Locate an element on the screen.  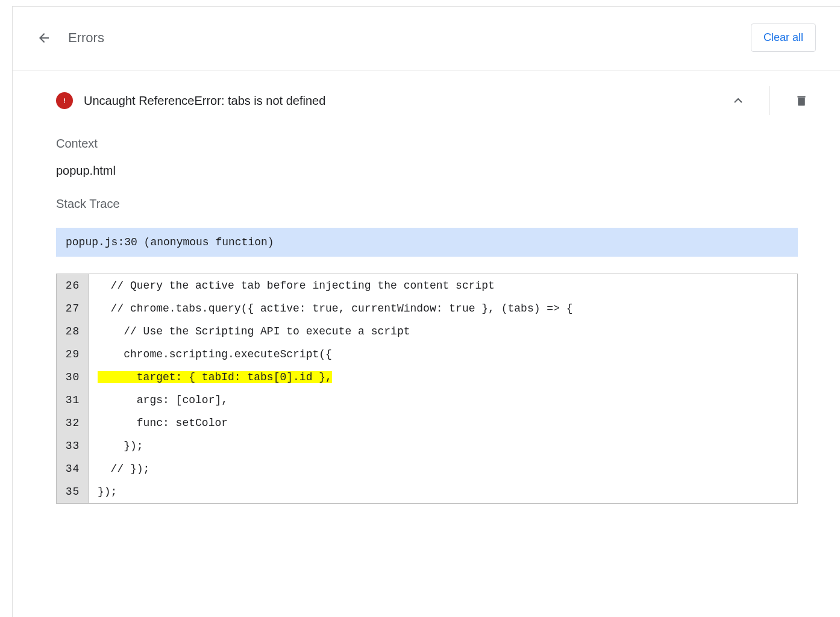
back-arrow-icon is located at coordinates (44, 38).